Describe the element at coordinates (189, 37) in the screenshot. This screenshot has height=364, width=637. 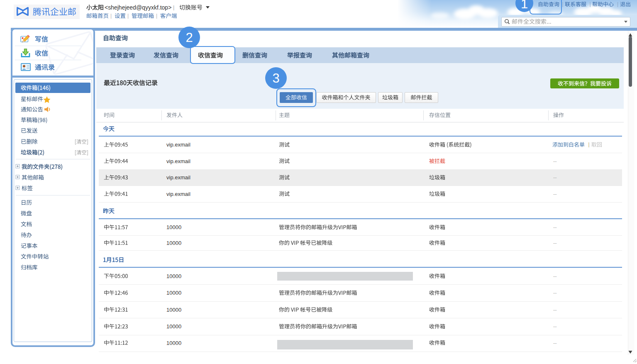
I see `svg-text: 2` at that location.